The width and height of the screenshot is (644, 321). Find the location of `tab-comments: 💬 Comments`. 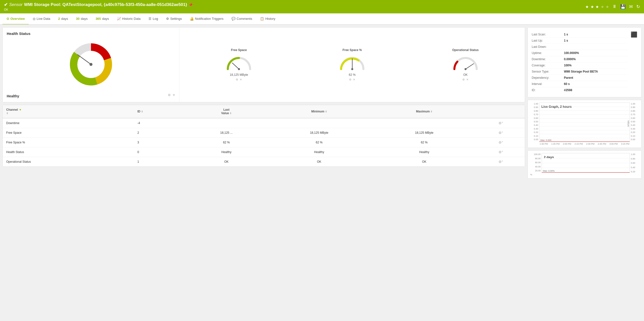

tab-comments: 💬 Comments is located at coordinates (242, 19).